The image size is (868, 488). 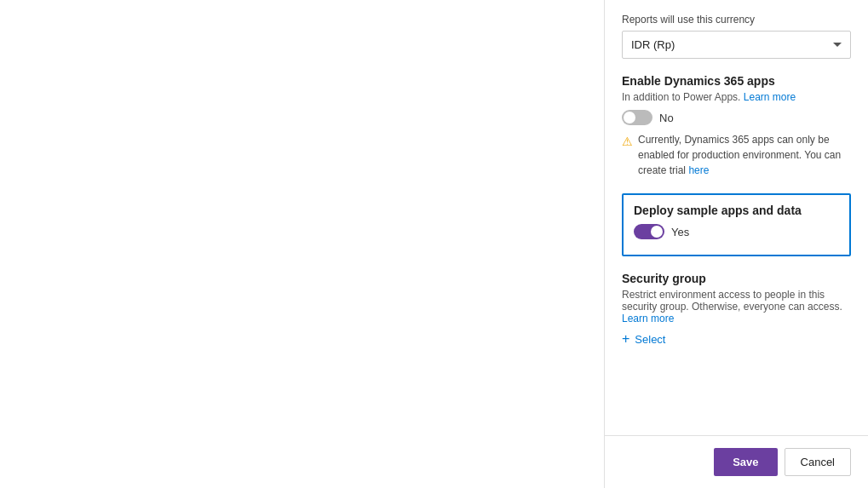 What do you see at coordinates (644, 339) in the screenshot?
I see `security-group-select-button: + Select` at bounding box center [644, 339].